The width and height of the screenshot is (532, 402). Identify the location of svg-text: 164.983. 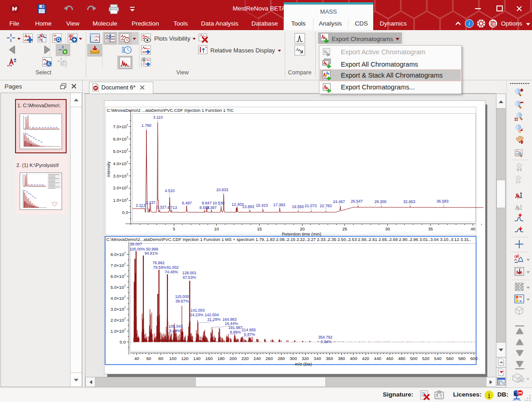
(229, 319).